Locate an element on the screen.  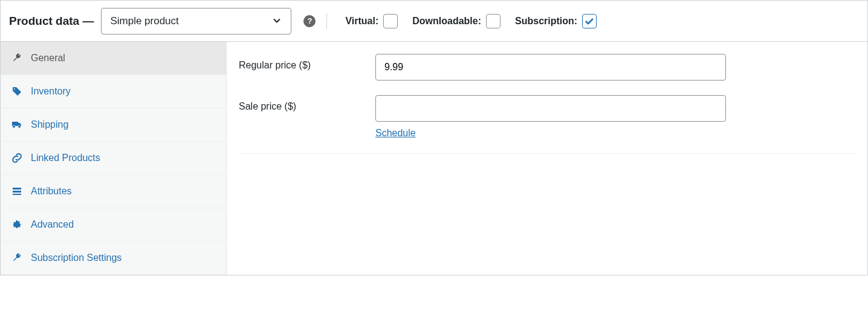
sidebar-item-inventory: Inventory is located at coordinates (114, 92).